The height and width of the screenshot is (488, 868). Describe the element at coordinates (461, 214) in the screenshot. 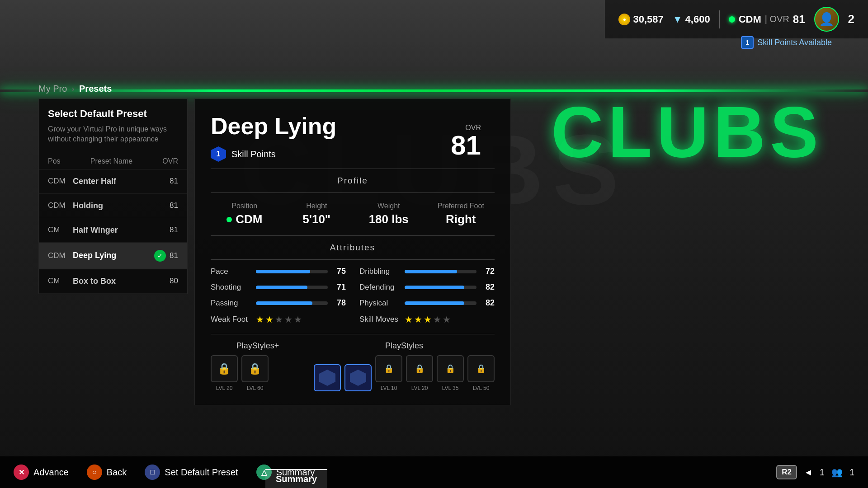

I see `profile-foot: Preferred Foot Right` at that location.